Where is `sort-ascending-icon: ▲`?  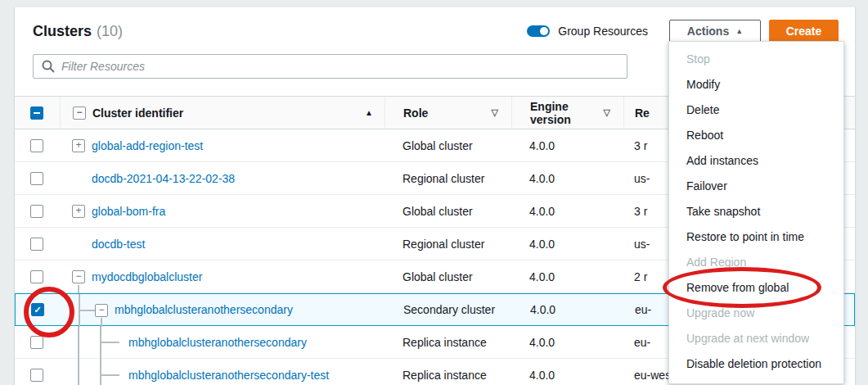 sort-ascending-icon: ▲ is located at coordinates (369, 113).